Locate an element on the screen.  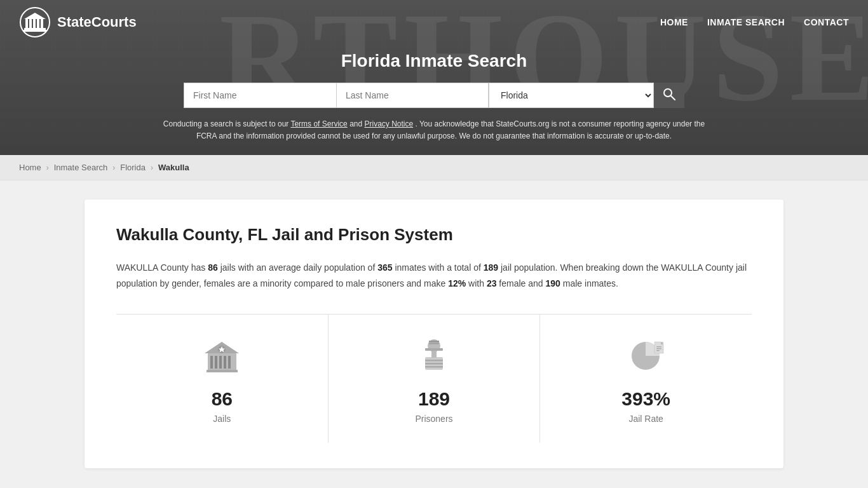
breadcrumb-sep-1: › is located at coordinates (48, 168).